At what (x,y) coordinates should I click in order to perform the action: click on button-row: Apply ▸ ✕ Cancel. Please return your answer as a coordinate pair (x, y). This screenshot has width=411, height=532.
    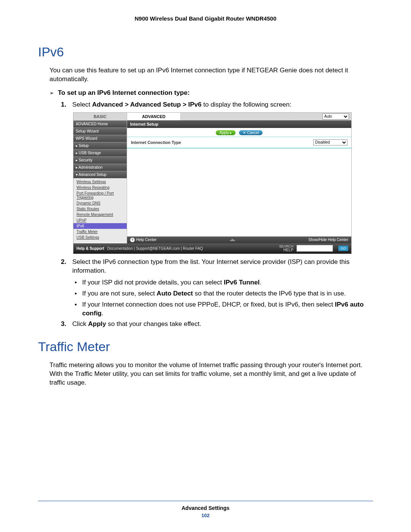
    Looking at the image, I should click on (239, 133).